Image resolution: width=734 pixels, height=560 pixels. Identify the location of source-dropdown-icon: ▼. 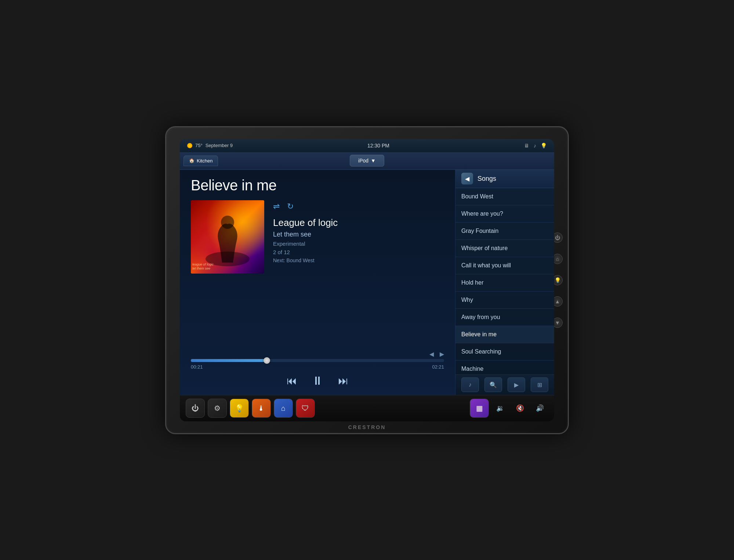
(373, 161).